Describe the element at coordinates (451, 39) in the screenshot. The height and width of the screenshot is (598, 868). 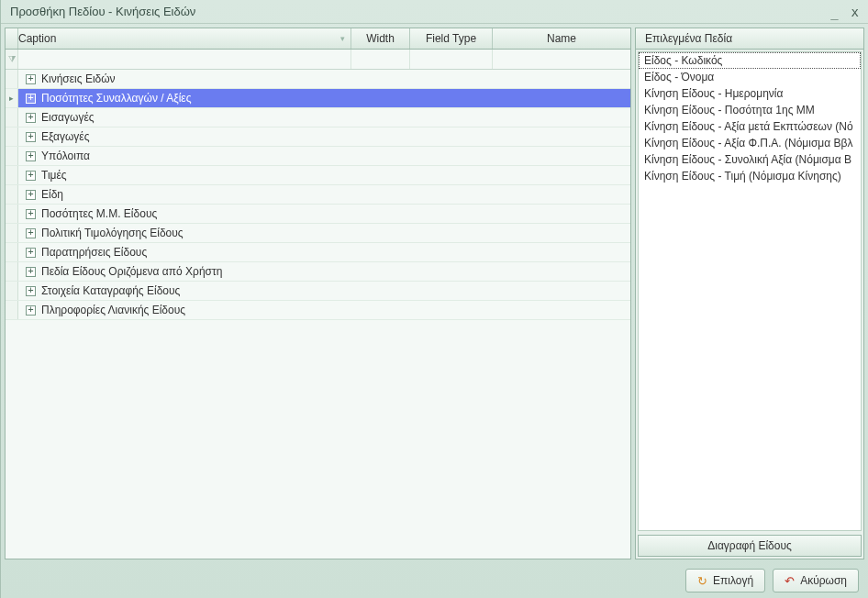
I see `column-field-type: Field Type` at that location.